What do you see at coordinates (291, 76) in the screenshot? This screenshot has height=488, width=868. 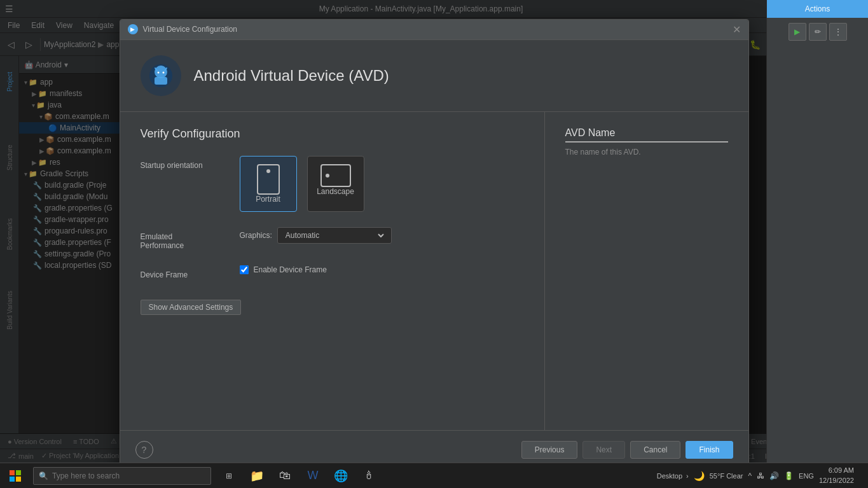 I see `avd-title: Android Virtual Device (AVD)` at bounding box center [291, 76].